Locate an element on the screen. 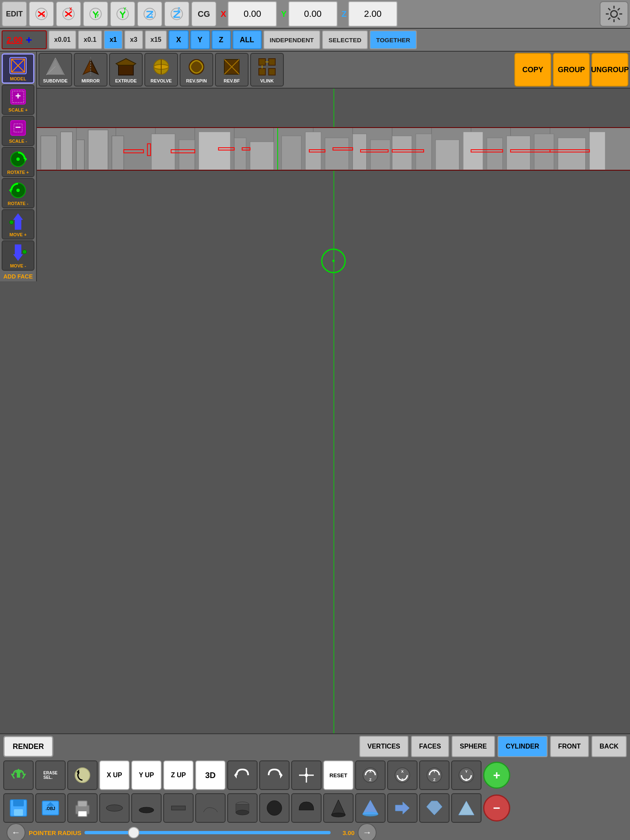 This screenshot has height=840, width=630. flat-circle-button is located at coordinates (146, 808).